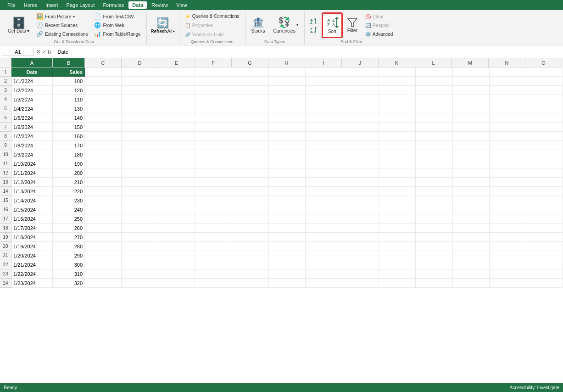  I want to click on cell-empty-r5-c9, so click(324, 109).